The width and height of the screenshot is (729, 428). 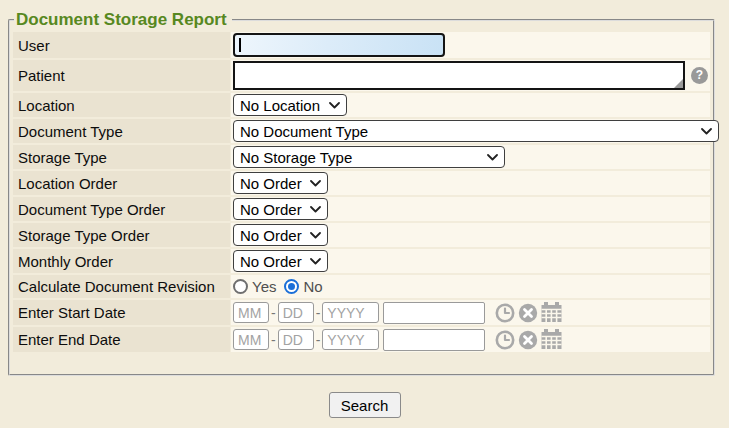 What do you see at coordinates (122, 131) in the screenshot?
I see `document-type-label: Document Type` at bounding box center [122, 131].